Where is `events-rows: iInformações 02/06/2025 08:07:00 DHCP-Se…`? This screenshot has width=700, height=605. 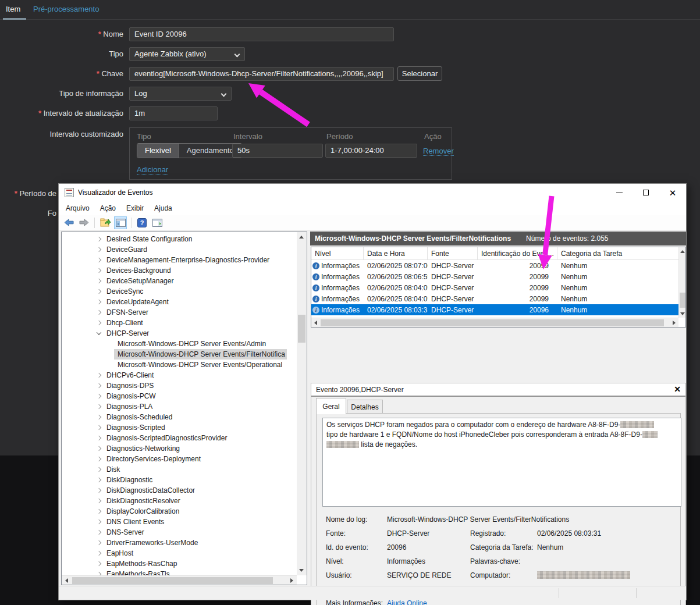
events-rows: iInformações 02/06/2025 08:07:00 DHCP-Se… is located at coordinates (495, 287).